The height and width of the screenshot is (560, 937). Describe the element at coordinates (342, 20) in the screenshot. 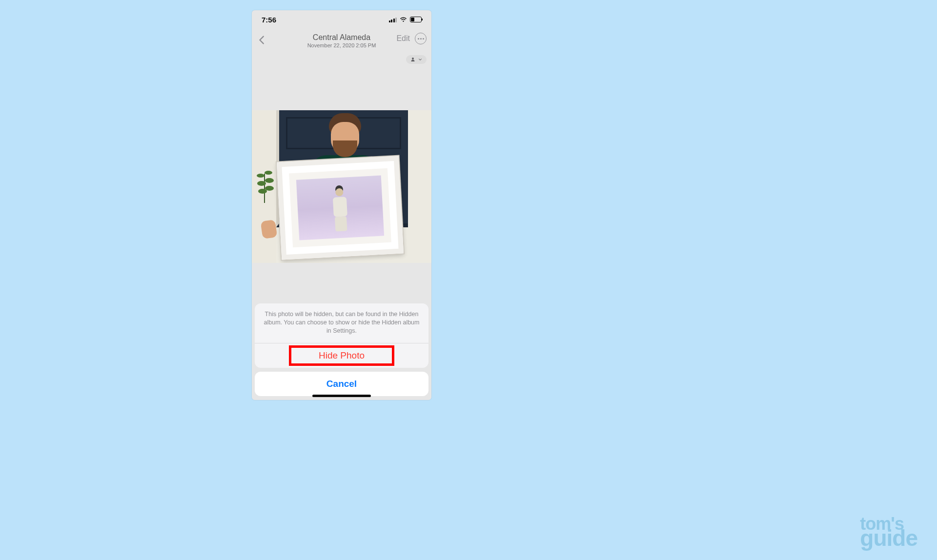

I see `status-bar: 7:56` at that location.